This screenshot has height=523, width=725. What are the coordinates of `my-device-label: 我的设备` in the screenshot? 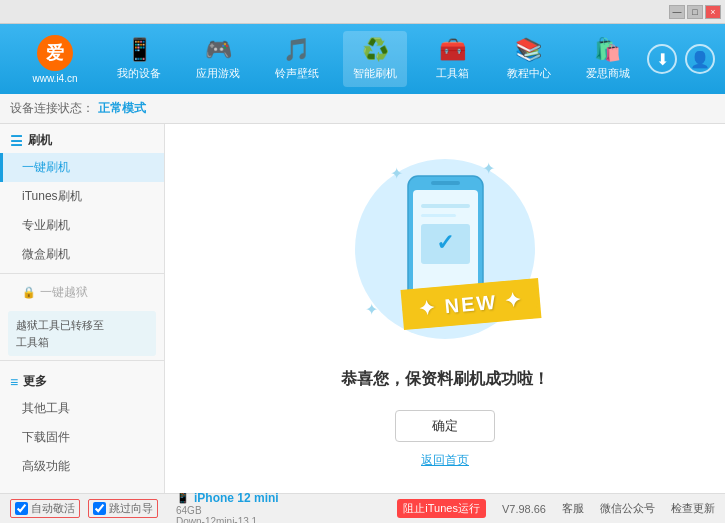 It's located at (139, 74).